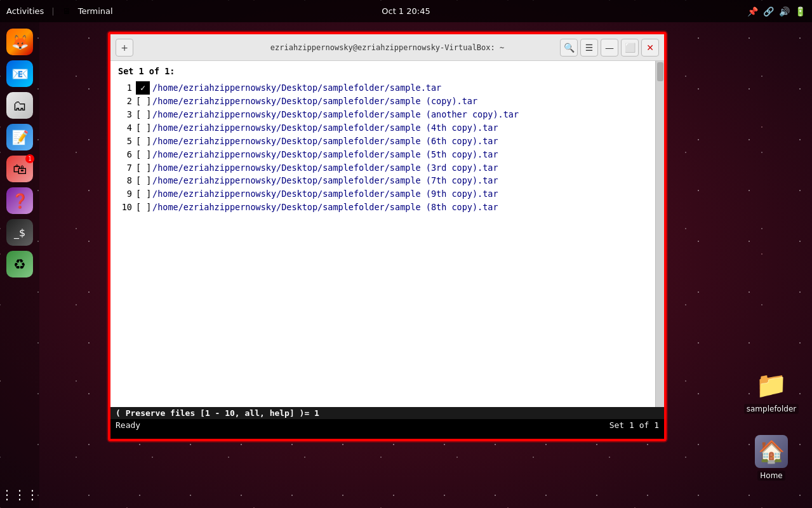 The image size is (812, 508). What do you see at coordinates (125, 114) in the screenshot?
I see `row-number: 3` at bounding box center [125, 114].